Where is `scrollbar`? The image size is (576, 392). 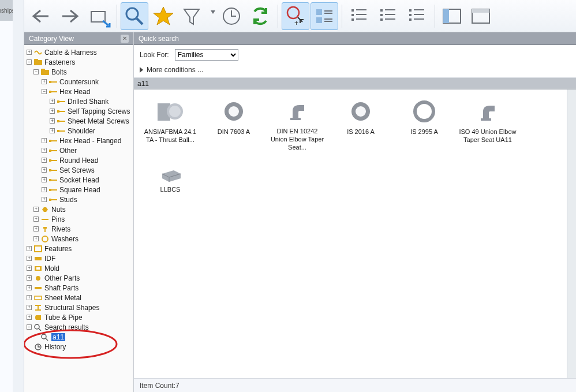
scrollbar is located at coordinates (571, 234).